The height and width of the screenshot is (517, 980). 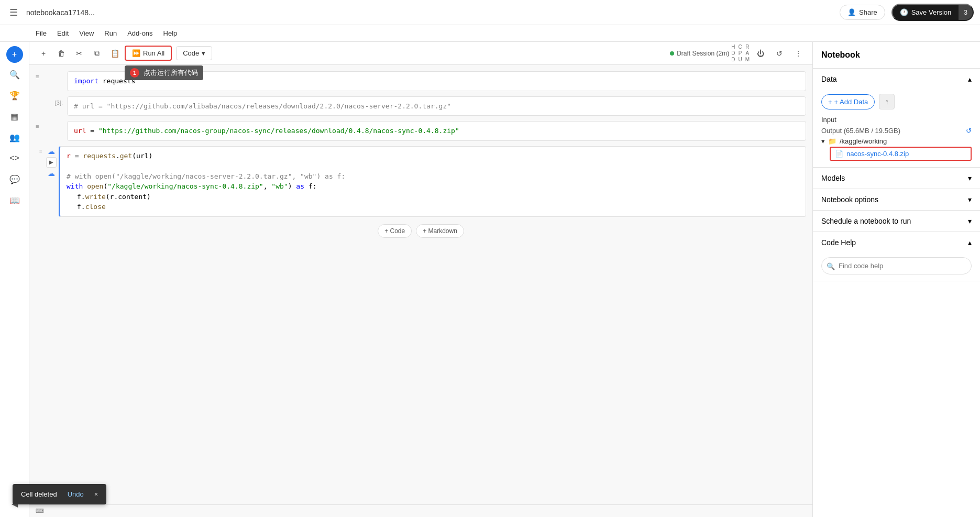 What do you see at coordinates (421, 181) in the screenshot?
I see `cell-4: ≡ ☁ ▶ ☁ r = requests.get(url) # with ope…` at bounding box center [421, 181].